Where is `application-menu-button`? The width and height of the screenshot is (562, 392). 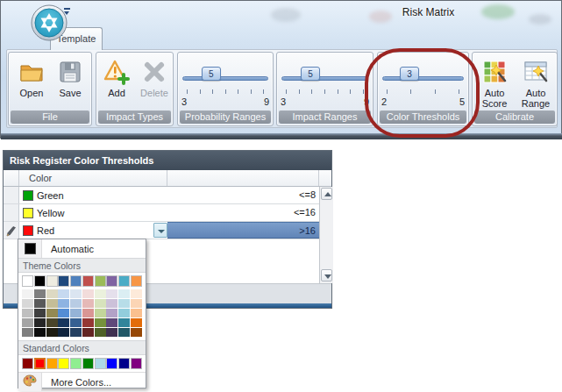
application-menu-button is located at coordinates (51, 23).